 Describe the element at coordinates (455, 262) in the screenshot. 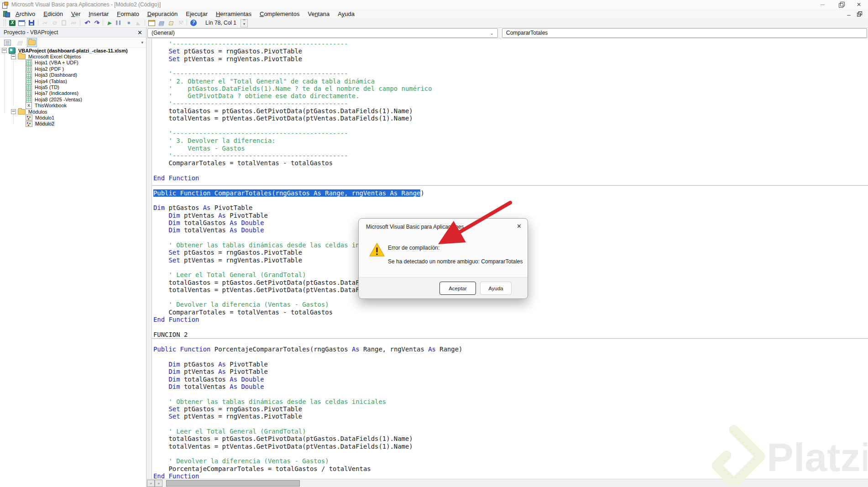

I see `error-message-text: Se ha detectado un nombre ambiguo: Compa…` at that location.